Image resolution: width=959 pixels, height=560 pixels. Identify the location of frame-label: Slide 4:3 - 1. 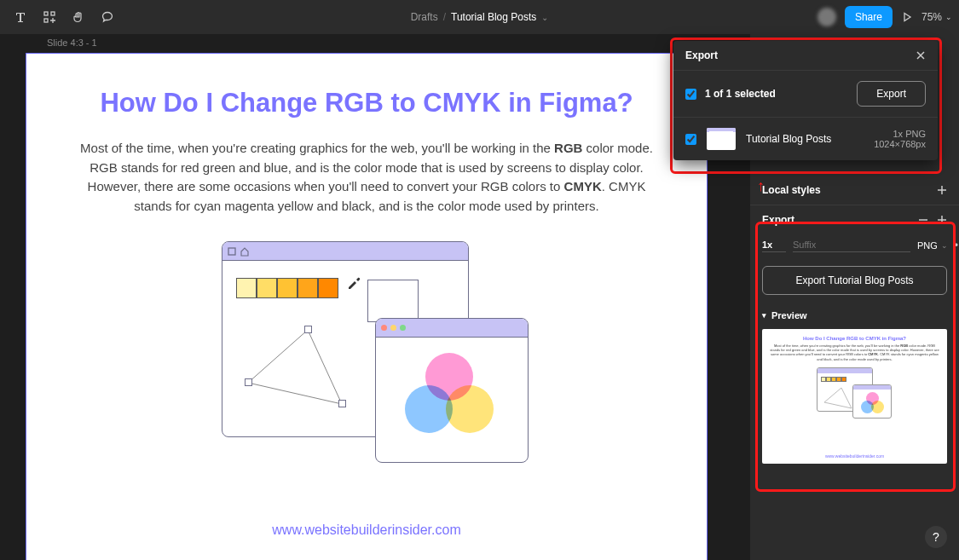
(72, 43).